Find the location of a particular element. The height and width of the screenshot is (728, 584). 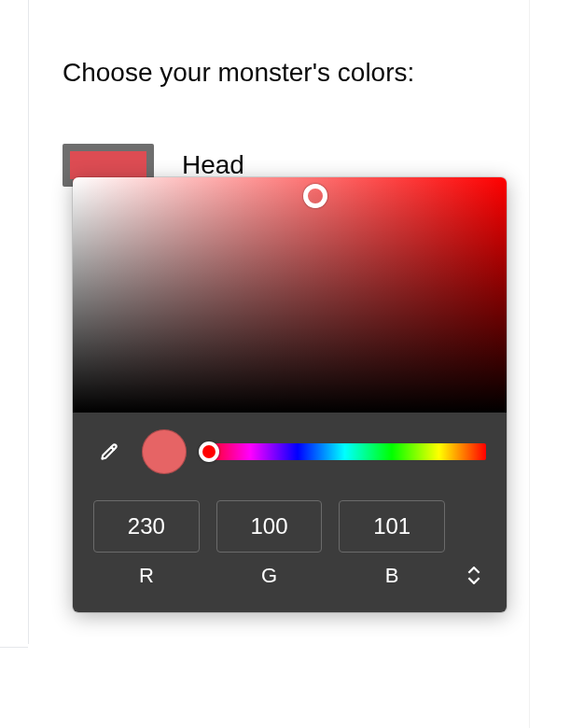

g-input is located at coordinates (270, 526).